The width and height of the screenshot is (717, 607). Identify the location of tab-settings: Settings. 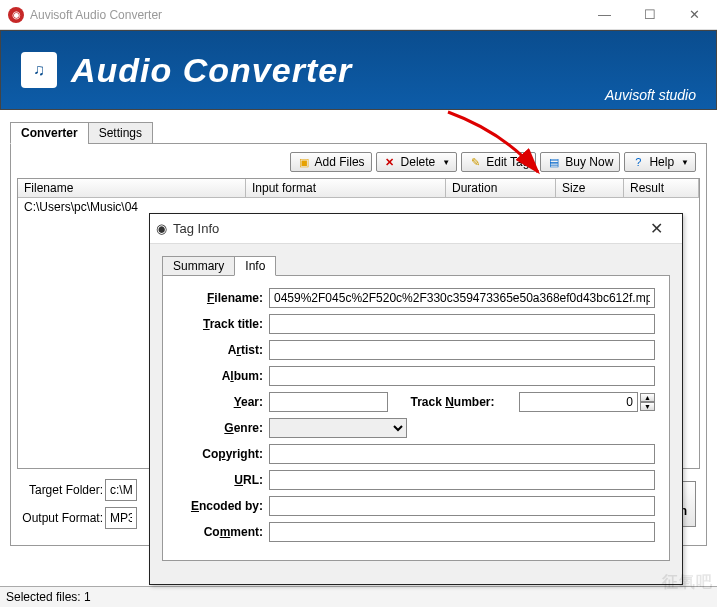
(120, 133).